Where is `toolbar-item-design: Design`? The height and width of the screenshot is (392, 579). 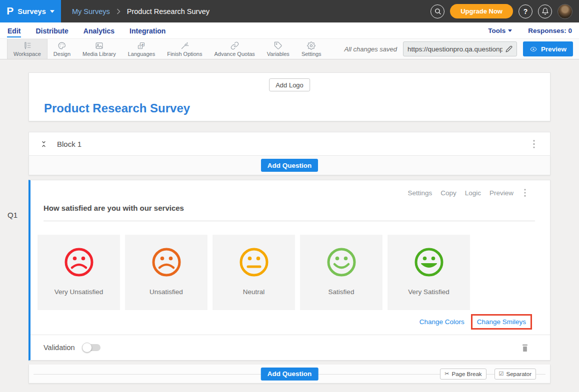
toolbar-item-design: Design is located at coordinates (62, 49).